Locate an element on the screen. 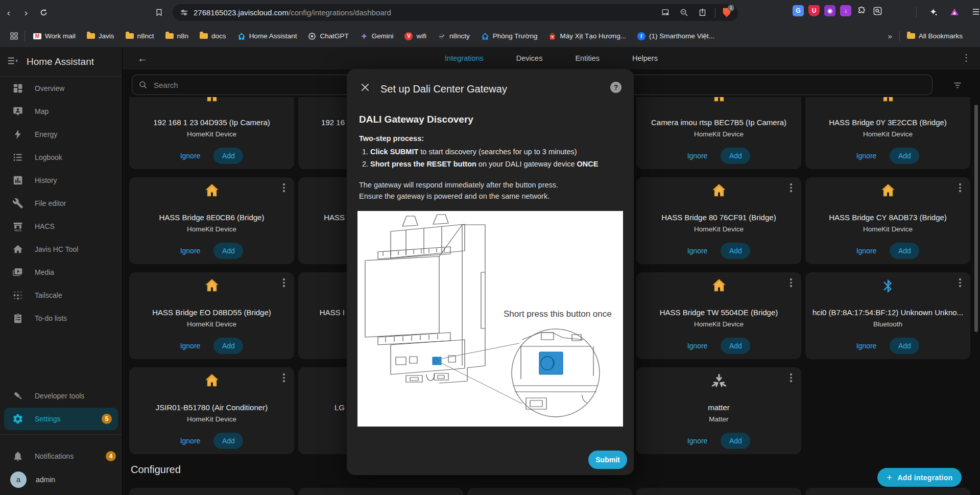 This screenshot has height=495, width=980. sidebar-item-javis-hc-tool: Javis HC Tool is located at coordinates (61, 249).